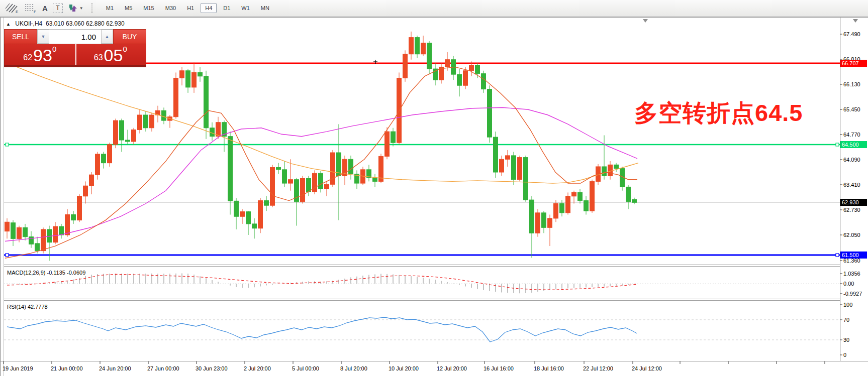 The width and height of the screenshot is (868, 376). What do you see at coordinates (125, 49) in the screenshot?
I see `ask-point: 0` at bounding box center [125, 49].